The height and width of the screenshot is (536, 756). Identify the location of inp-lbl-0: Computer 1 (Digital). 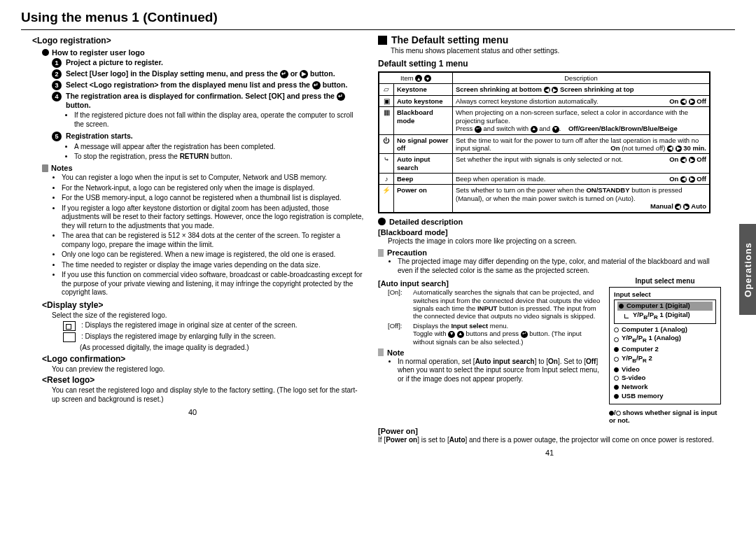
(658, 306).